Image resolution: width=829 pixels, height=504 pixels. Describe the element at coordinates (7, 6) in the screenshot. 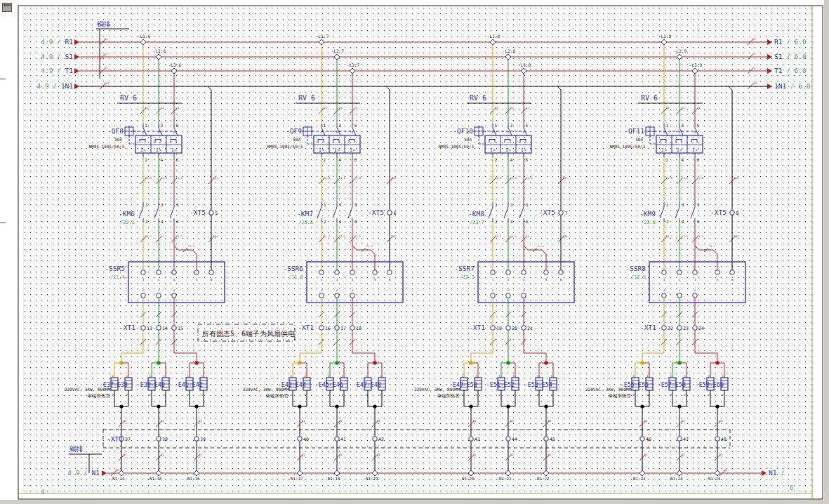

I see `window-icon-bar` at that location.